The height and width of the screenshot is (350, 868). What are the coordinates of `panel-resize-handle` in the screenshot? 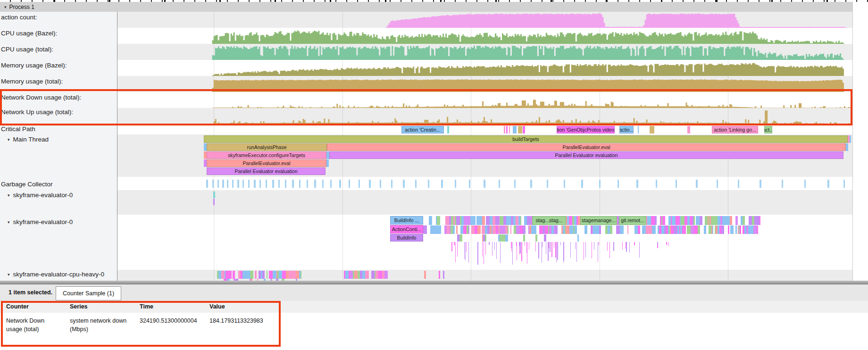 It's located at (434, 283).